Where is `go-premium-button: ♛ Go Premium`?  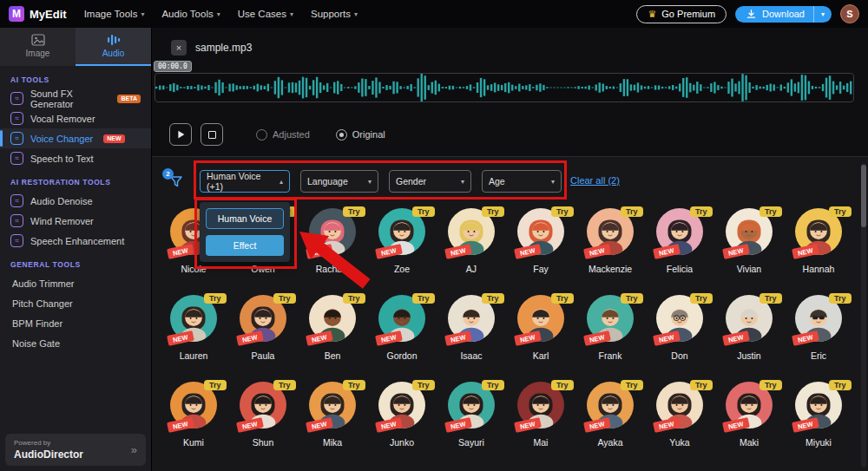
go-premium-button: ♛ Go Premium is located at coordinates (681, 14).